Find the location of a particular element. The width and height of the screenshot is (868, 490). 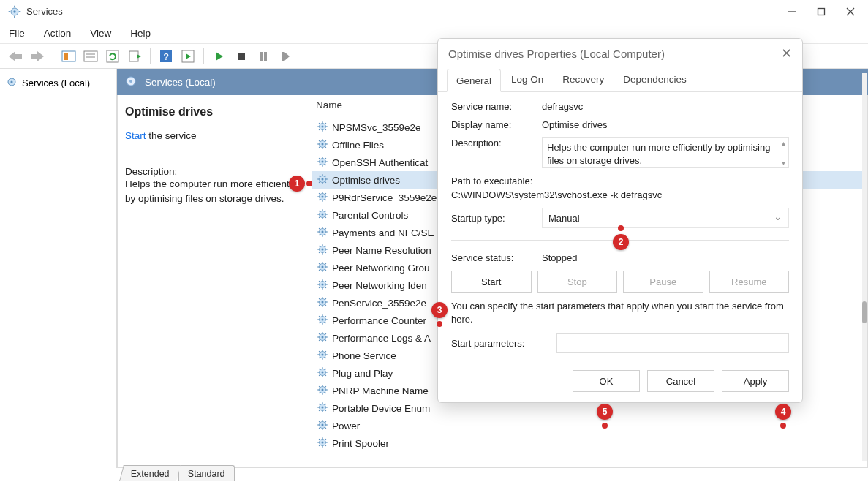

startup-type-select: Manual is located at coordinates (665, 218).